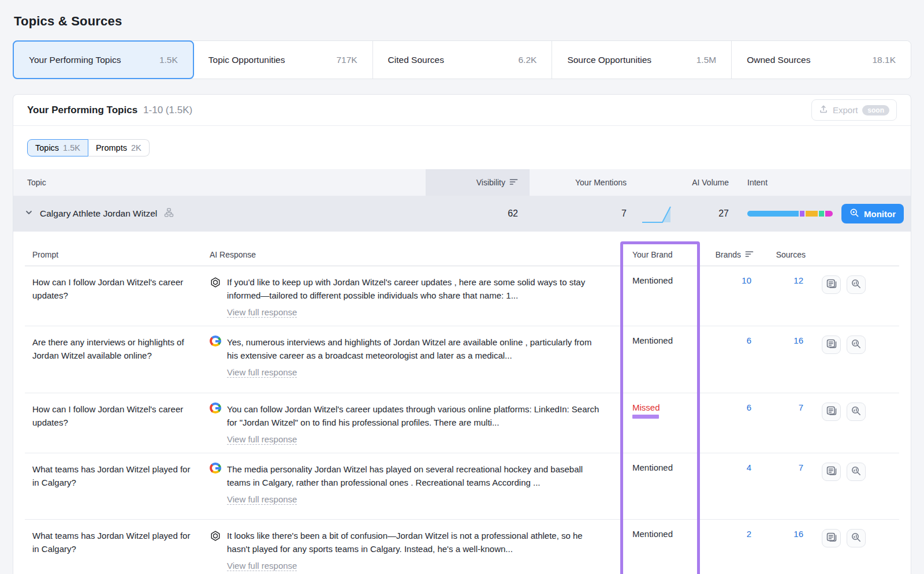  I want to click on toggle-prompts-count: 2K, so click(136, 148).